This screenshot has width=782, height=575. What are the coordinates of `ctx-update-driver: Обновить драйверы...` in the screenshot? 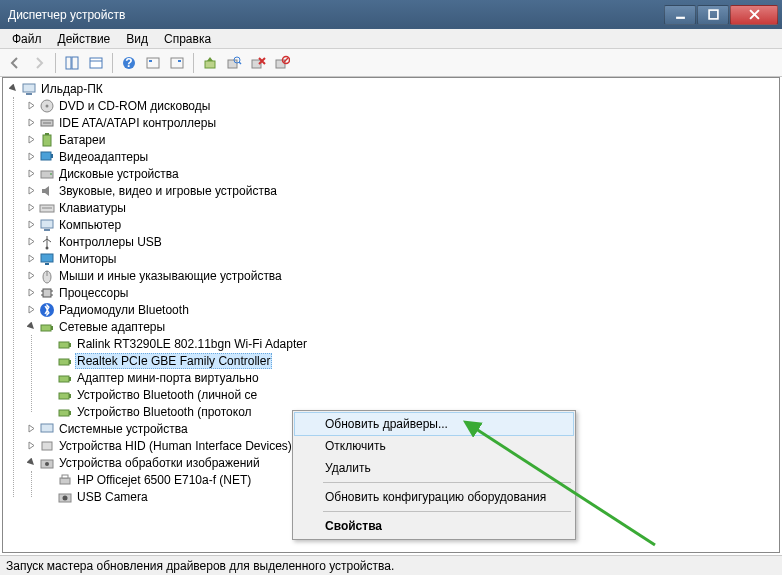 It's located at (434, 424).